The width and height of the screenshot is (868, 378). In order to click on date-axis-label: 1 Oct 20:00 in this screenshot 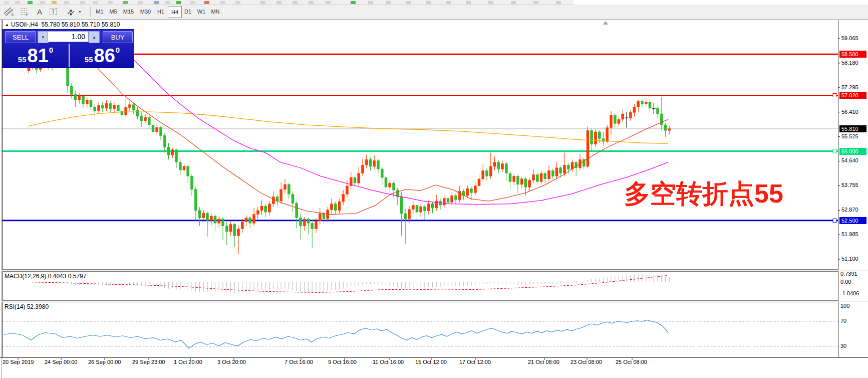, I will do `click(188, 362)`.